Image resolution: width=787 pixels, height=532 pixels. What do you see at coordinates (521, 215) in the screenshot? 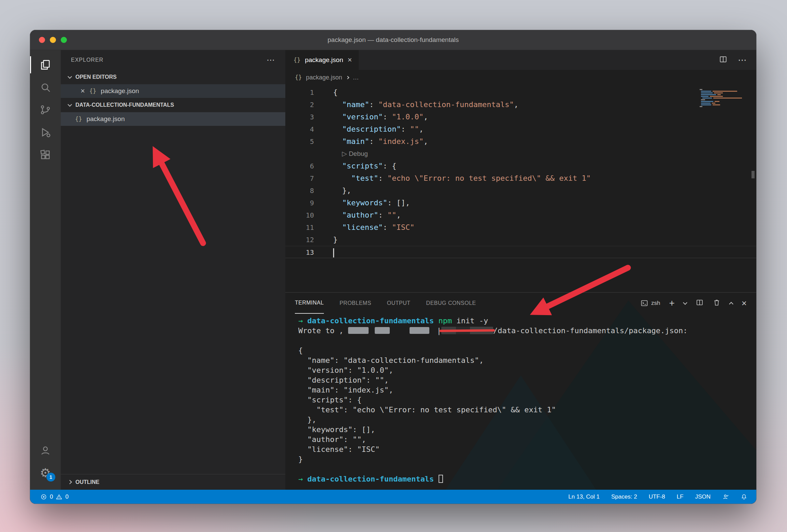
I see `code-line: 10 "author": "",` at bounding box center [521, 215].